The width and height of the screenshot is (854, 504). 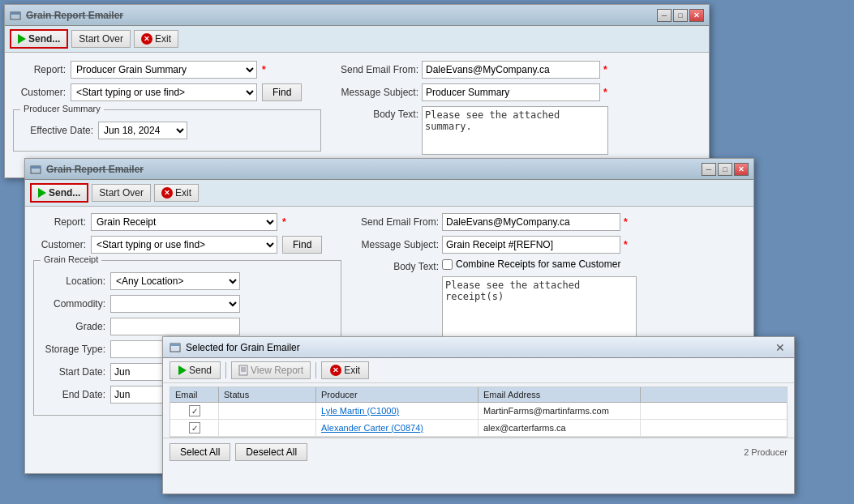 I want to click on dialog-exit-icon: ✕, so click(x=336, y=370).